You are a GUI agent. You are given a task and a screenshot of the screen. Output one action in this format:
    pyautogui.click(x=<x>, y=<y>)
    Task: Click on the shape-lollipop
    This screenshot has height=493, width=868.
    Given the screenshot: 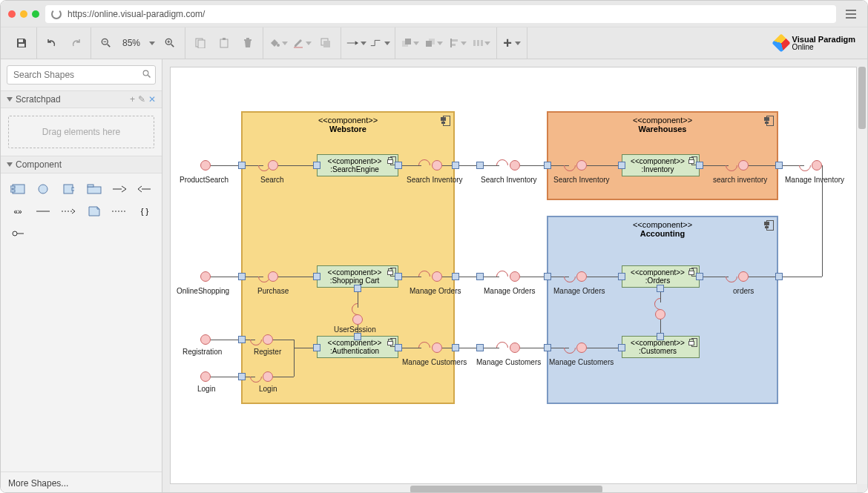 What is the action you would take?
    pyautogui.click(x=18, y=234)
    